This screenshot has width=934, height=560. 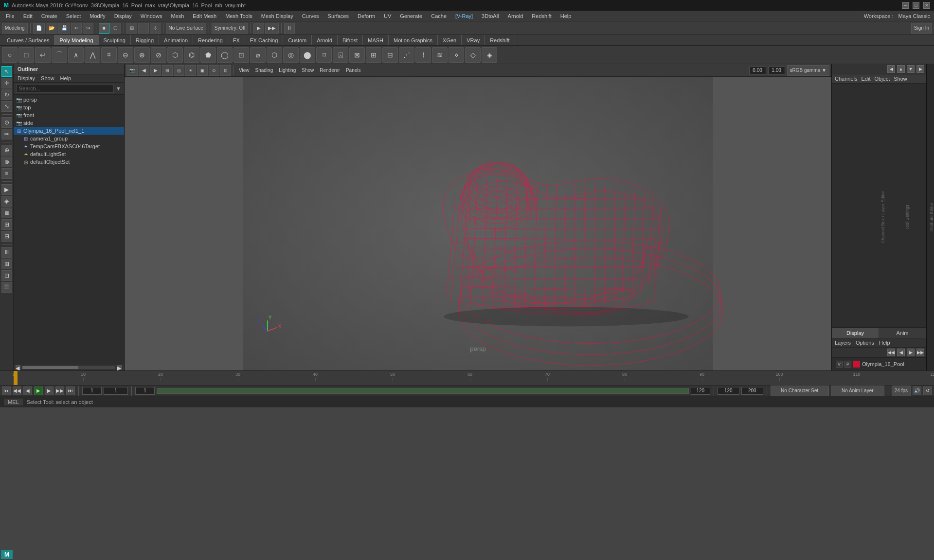 What do you see at coordinates (119, 88) in the screenshot?
I see `search-dropdown-icon: ▼` at bounding box center [119, 88].